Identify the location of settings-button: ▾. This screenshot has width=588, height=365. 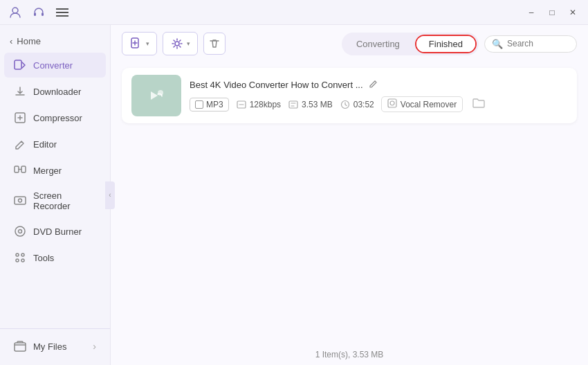
(180, 44).